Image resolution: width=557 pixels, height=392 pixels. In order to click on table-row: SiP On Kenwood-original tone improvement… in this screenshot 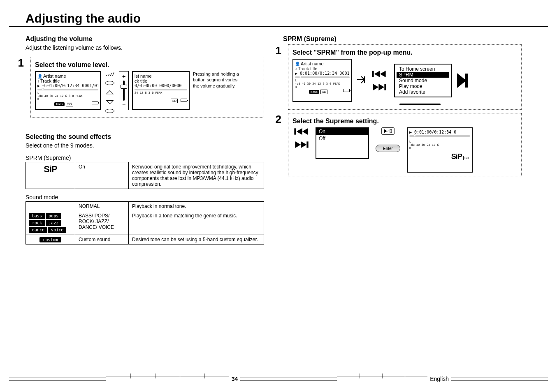, I will do `click(145, 176)`.